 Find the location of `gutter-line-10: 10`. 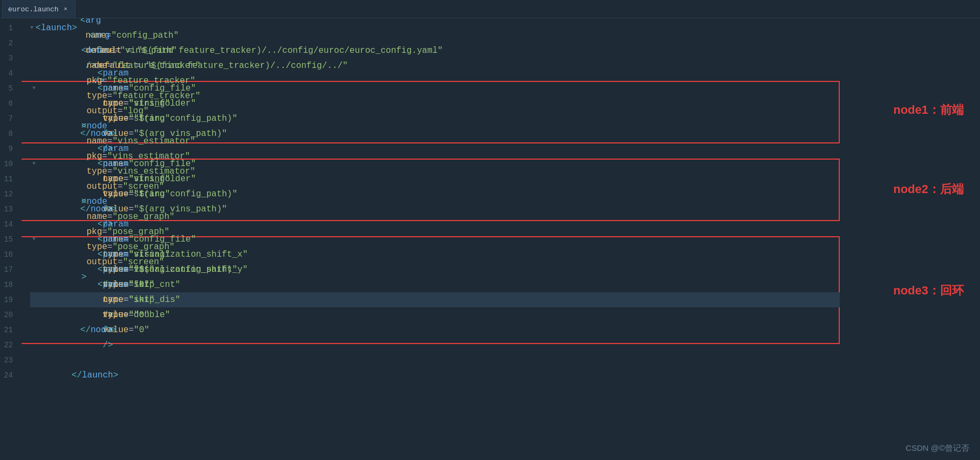

gutter-line-10: 10 is located at coordinates (11, 164).